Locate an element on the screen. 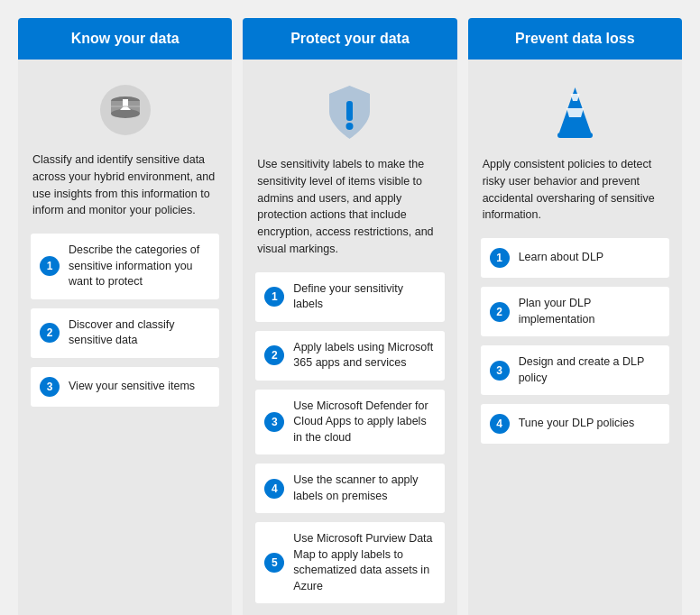 Image resolution: width=700 pixels, height=615 pixels. protect-your-data-header: Protect your data is located at coordinates (350, 39).